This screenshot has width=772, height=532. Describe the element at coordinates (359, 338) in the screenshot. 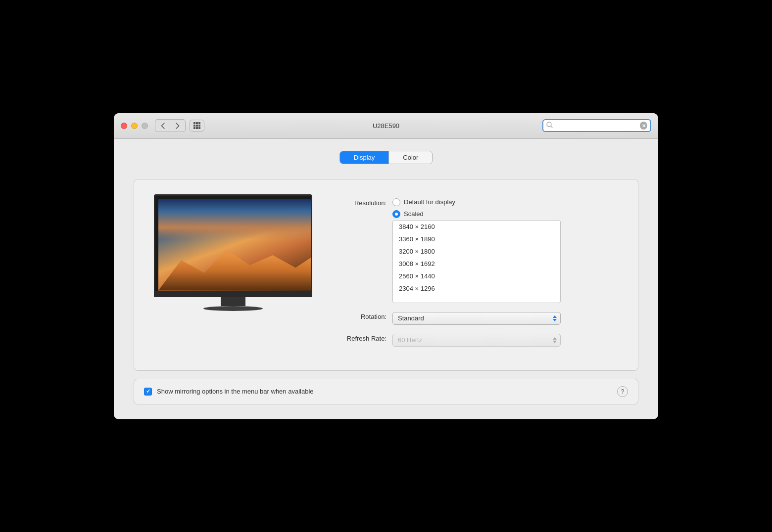

I see `refresh-rate-label: Refresh Rate:` at that location.